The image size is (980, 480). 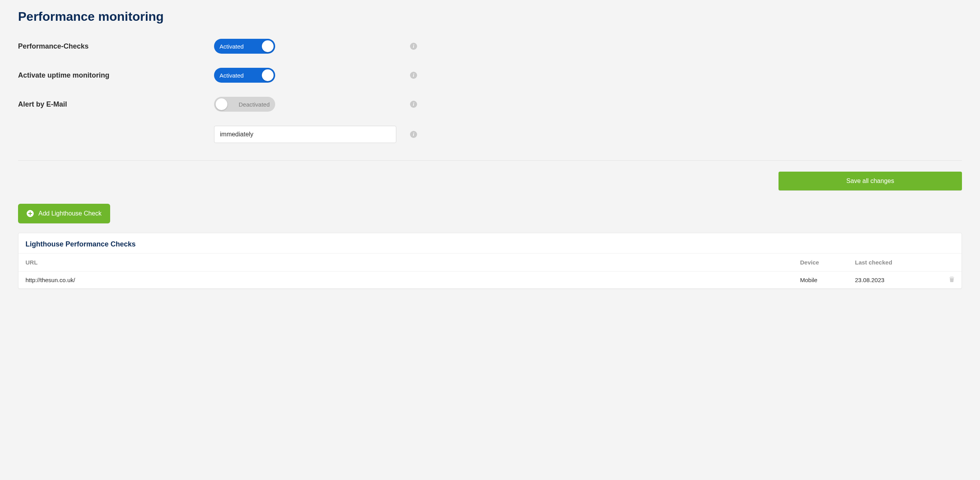 What do you see at coordinates (245, 104) in the screenshot?
I see `alert-email-toggle: Deactivated` at bounding box center [245, 104].